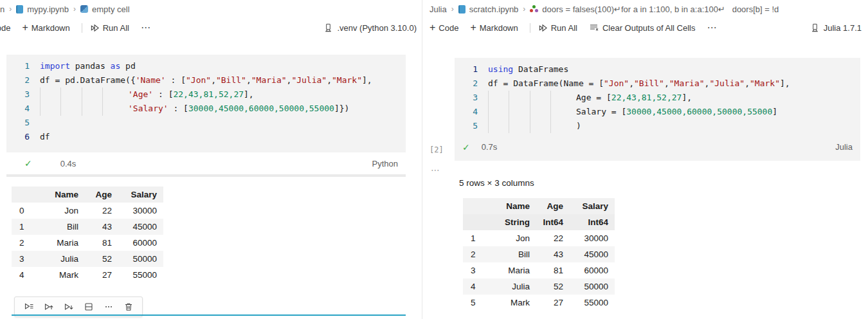 Image resolution: width=868 pixels, height=319 pixels. Describe the element at coordinates (206, 109) in the screenshot. I see `code-line: 4 'Salary' : [30000,45000,60000,50000,55…` at that location.